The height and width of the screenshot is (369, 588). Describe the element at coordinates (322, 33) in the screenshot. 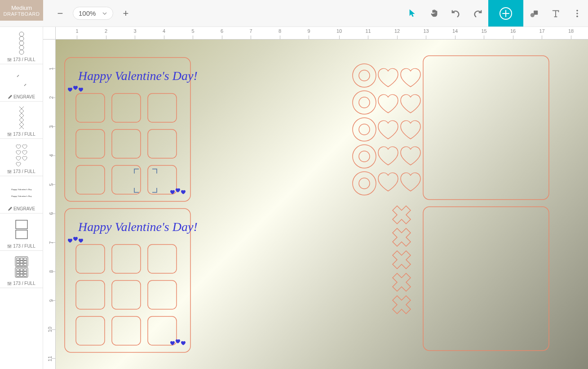

I see `ruler-horizontal: 12345678910111213141516171819` at that location.